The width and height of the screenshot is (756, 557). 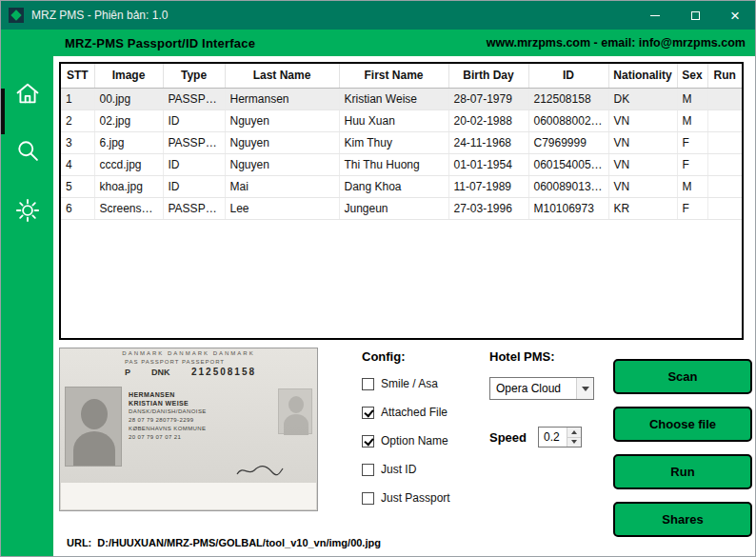 What do you see at coordinates (683, 472) in the screenshot?
I see `run-button: Run` at bounding box center [683, 472].